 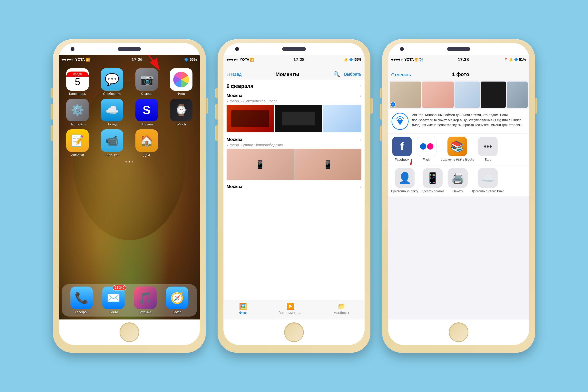 What do you see at coordinates (458, 191) in the screenshot?
I see `print-label: Печать` at bounding box center [458, 191].